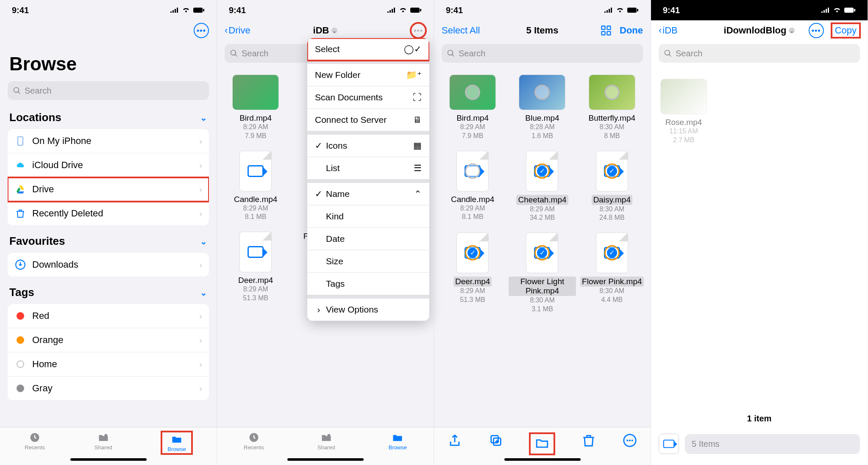 The image size is (868, 465). What do you see at coordinates (542, 118) in the screenshot?
I see `file-name: Blue.mp4` at bounding box center [542, 118].